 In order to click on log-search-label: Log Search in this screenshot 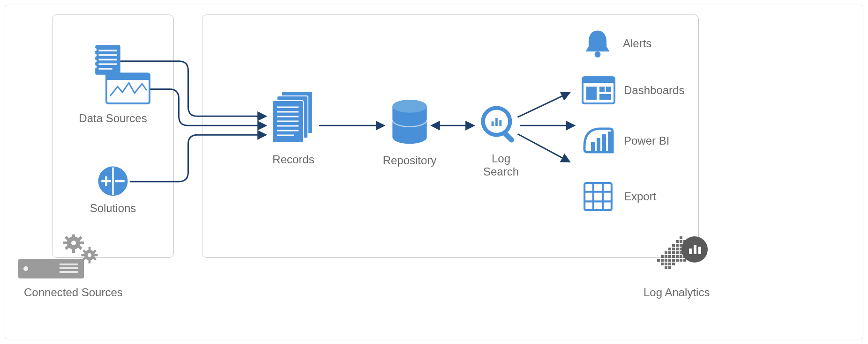, I will do `click(501, 165)`.